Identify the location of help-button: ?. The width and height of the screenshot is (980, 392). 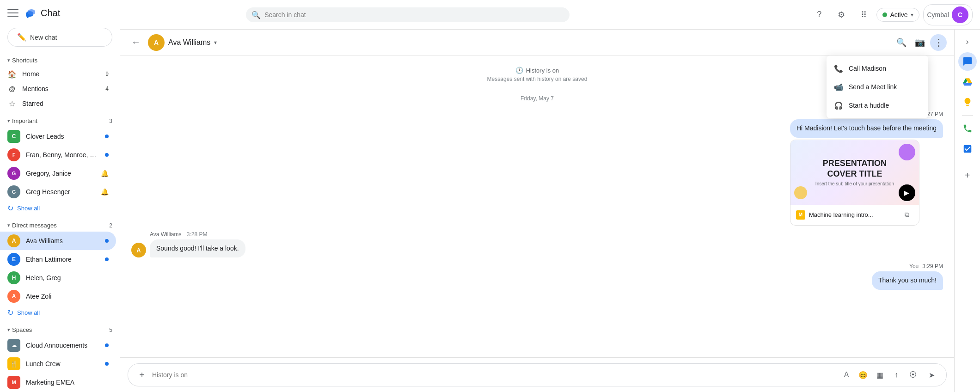
(819, 15).